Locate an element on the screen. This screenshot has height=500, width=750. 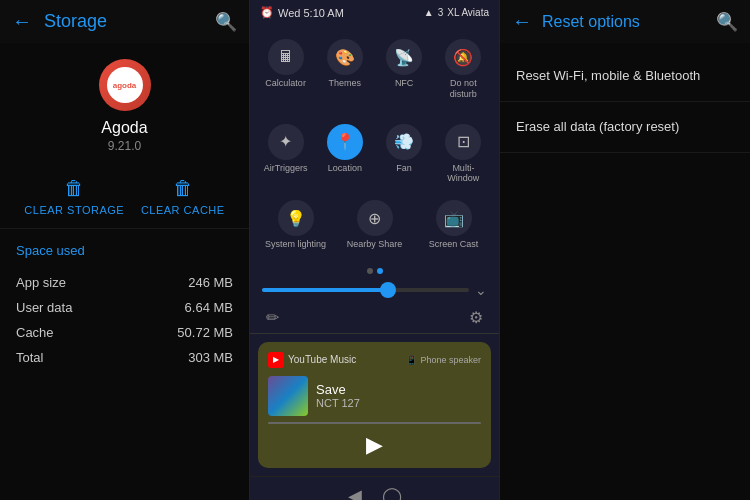
qs-tiles-row3: 💡 System lighting ⊕ Nearby Share 📺 Scree… is located at coordinates (374, 229).